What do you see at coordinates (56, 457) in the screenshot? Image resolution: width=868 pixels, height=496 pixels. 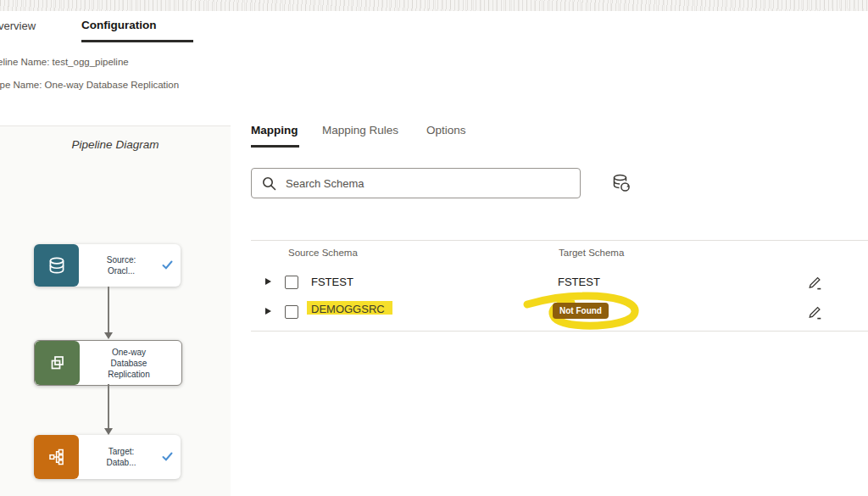 I see `topology-icon` at bounding box center [56, 457].